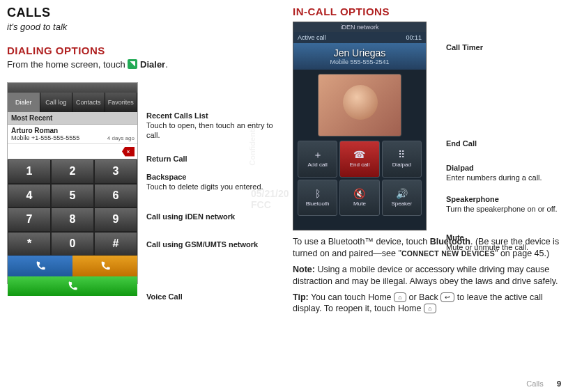  Describe the element at coordinates (312, 38) in the screenshot. I see `active-call-label: Active call` at that location.